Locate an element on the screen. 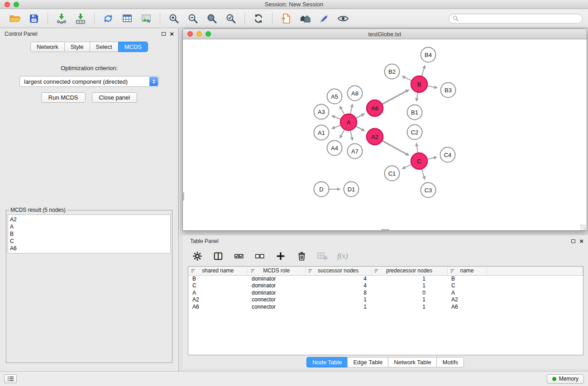 The image size is (588, 386). edge-A-A7 is located at coordinates (351, 135).